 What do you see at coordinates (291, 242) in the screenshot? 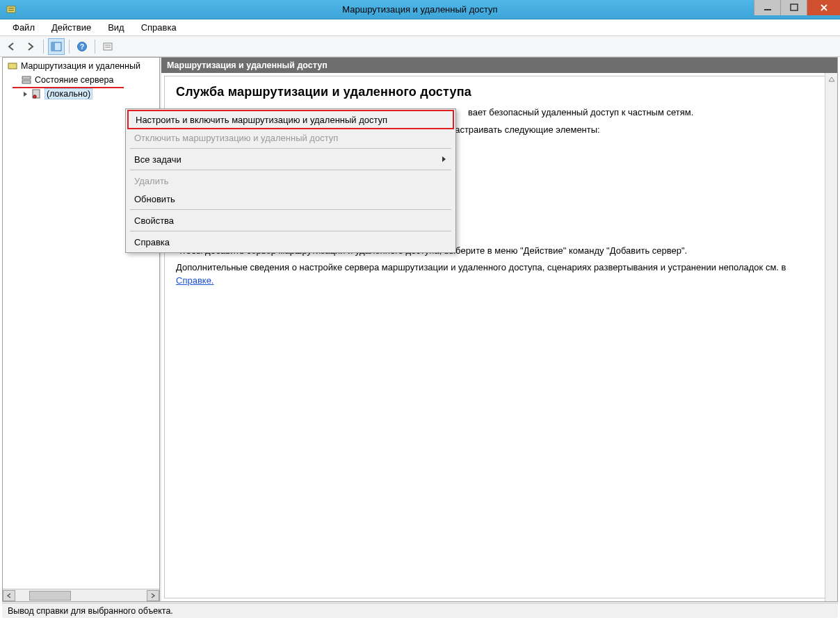
I see `cm-help: Справка` at bounding box center [291, 242].